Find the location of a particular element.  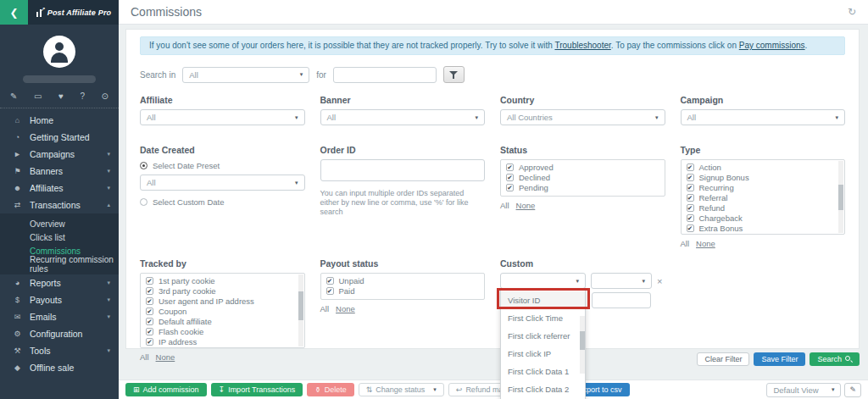

sidebar-item-home: ⌂ Home is located at coordinates (59, 120).